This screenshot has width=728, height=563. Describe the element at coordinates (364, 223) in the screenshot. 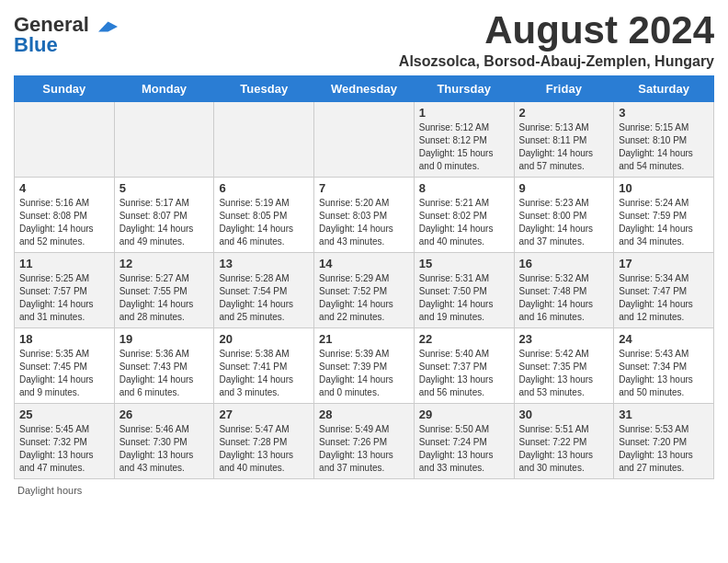

I see `day-info: Sunrise: 5:20 AMSunset: 8:03 PMDaylight:…` at that location.